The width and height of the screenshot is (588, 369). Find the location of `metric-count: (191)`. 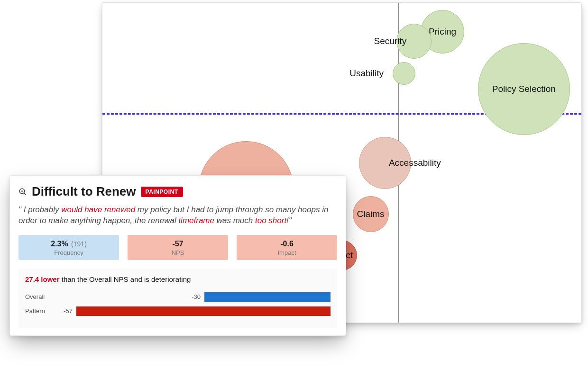

metric-count: (191) is located at coordinates (79, 244).